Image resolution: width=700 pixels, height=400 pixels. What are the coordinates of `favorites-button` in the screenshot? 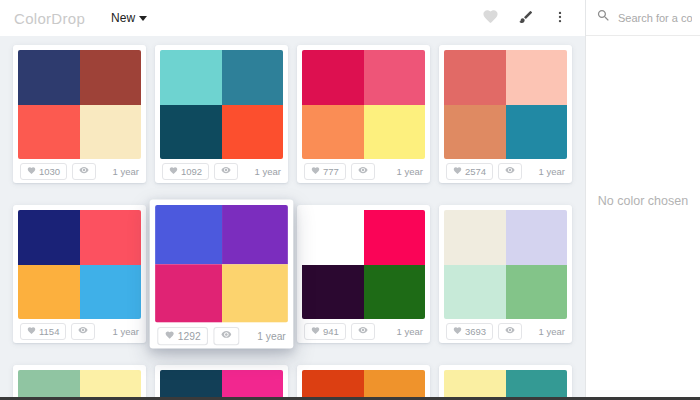 It's located at (490, 18).